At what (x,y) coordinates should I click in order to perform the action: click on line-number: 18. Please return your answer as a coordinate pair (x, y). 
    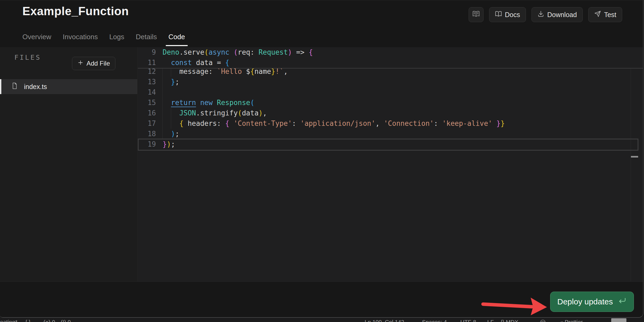
    Looking at the image, I should click on (147, 134).